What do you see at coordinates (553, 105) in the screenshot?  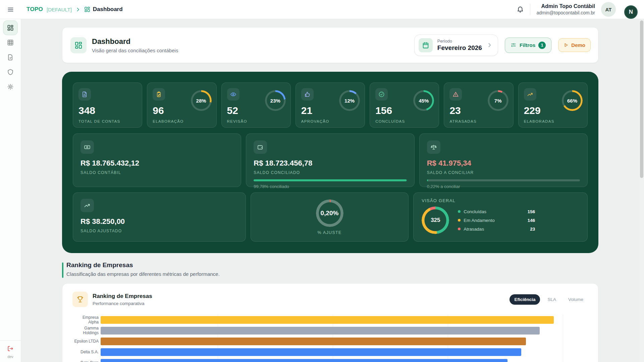 I see `stat-card-elaboradas: 66%229ELABORADAS` at bounding box center [553, 105].